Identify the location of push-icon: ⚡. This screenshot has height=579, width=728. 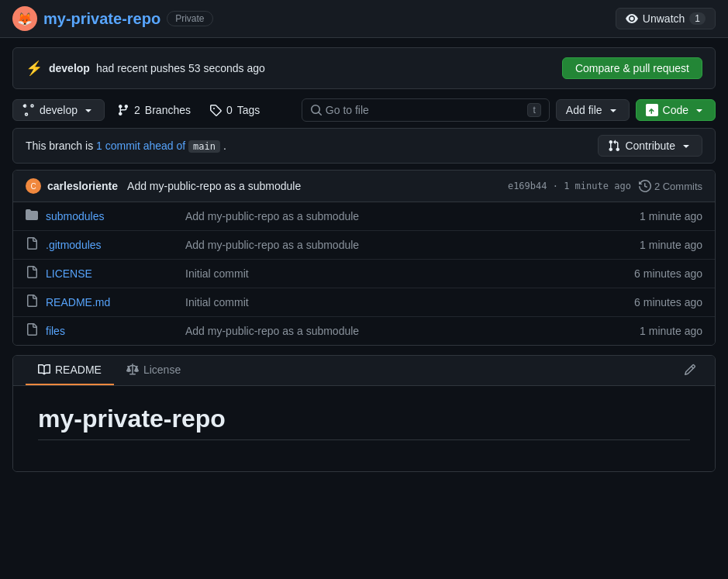
(34, 68).